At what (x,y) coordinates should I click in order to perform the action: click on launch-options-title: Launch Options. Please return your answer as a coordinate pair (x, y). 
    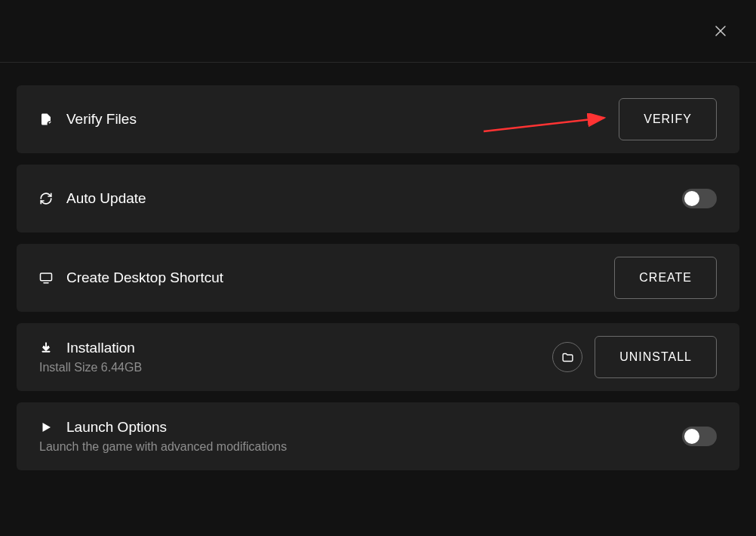
    Looking at the image, I should click on (116, 427).